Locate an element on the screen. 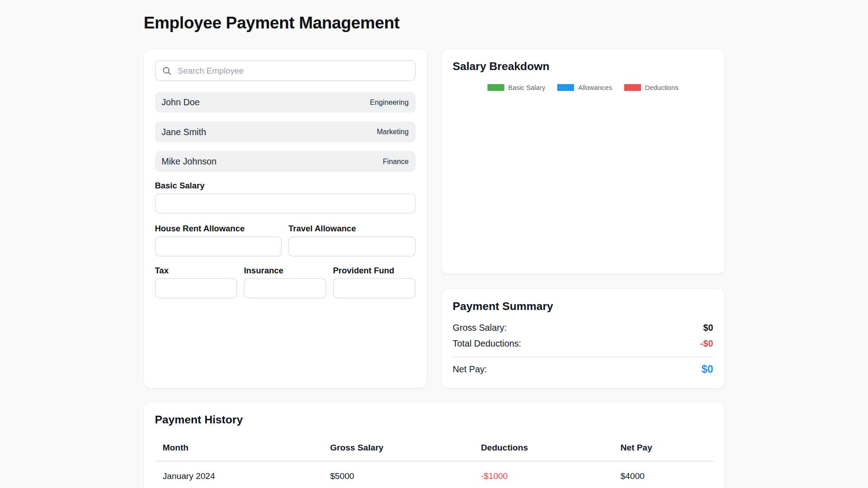 This screenshot has width=868, height=488. salary-breakdown-title: Salary Breakdown is located at coordinates (583, 66).